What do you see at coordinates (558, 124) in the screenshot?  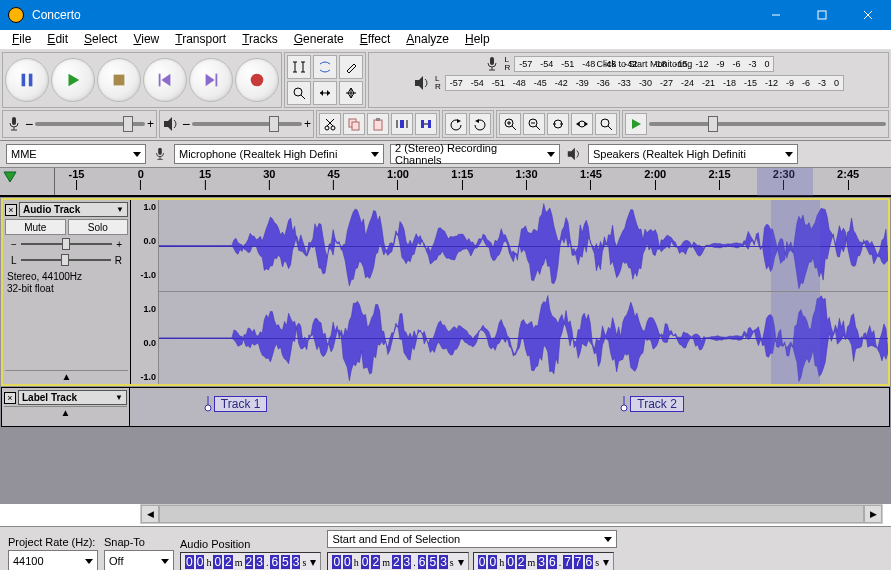 I see `fit-selection-icon` at bounding box center [558, 124].